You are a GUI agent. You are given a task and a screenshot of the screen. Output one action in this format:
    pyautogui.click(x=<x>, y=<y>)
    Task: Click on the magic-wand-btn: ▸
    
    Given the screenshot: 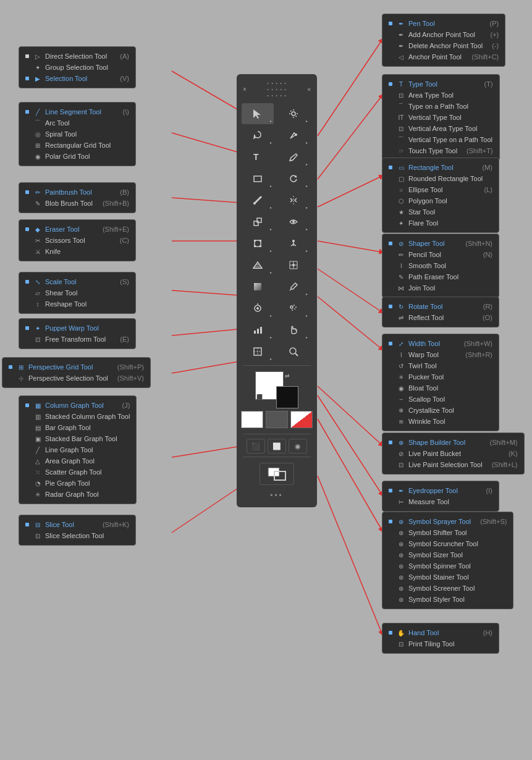 What is the action you would take?
    pyautogui.click(x=293, y=114)
    